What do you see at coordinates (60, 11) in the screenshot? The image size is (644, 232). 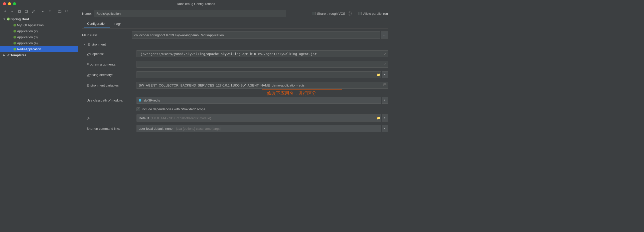 I see `folder-button` at bounding box center [60, 11].